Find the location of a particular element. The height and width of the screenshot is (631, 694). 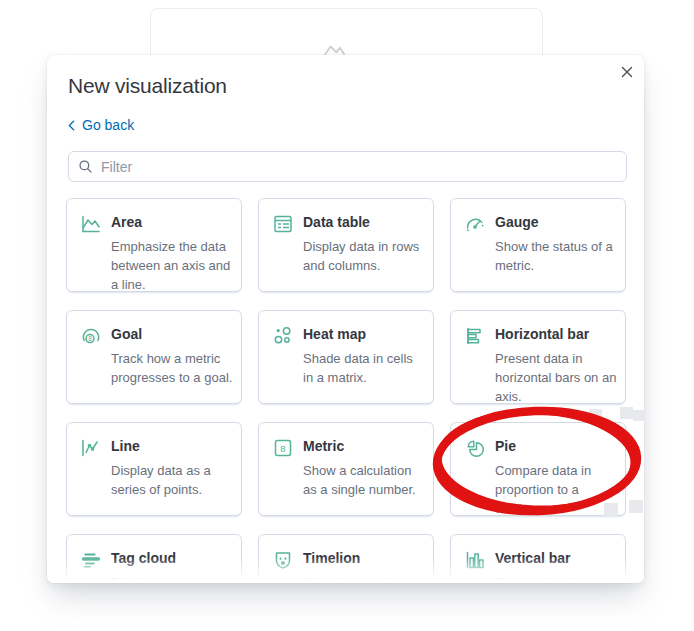

heat-map-icon is located at coordinates (283, 336).